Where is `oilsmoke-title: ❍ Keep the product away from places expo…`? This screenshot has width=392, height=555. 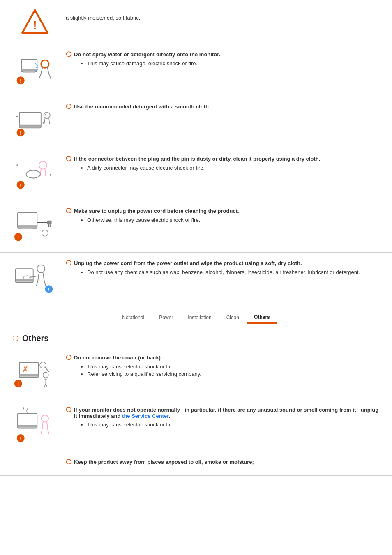 oilsmoke-title: ❍ Keep the product away from places expo… is located at coordinates (223, 462).